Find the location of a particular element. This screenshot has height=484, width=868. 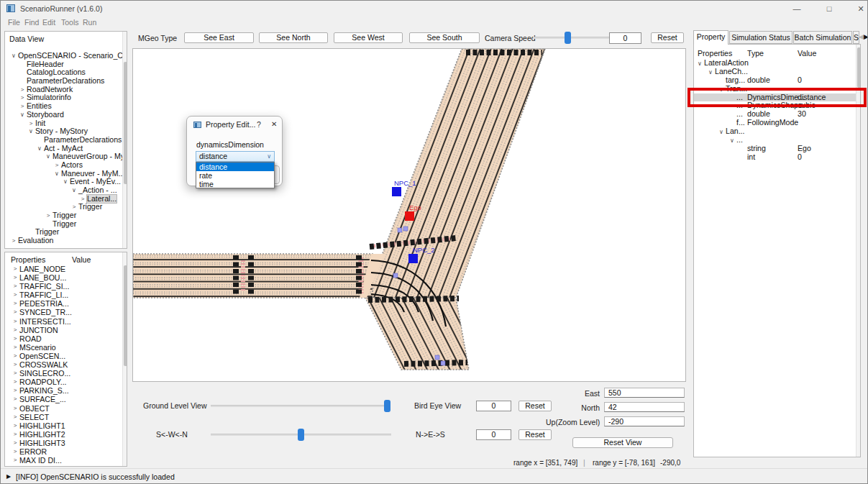

mgeo-property-item: >CROSSWALK is located at coordinates (63, 365).